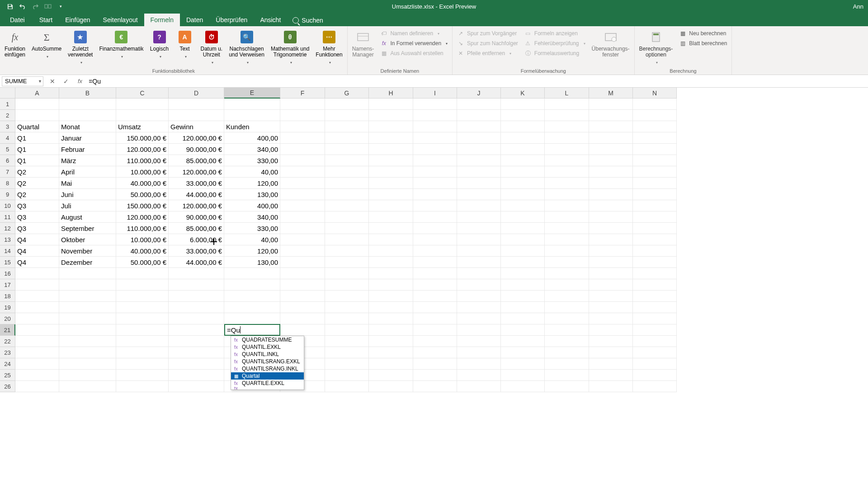 The height and width of the screenshot is (488, 868). I want to click on cell: März, so click(88, 161).